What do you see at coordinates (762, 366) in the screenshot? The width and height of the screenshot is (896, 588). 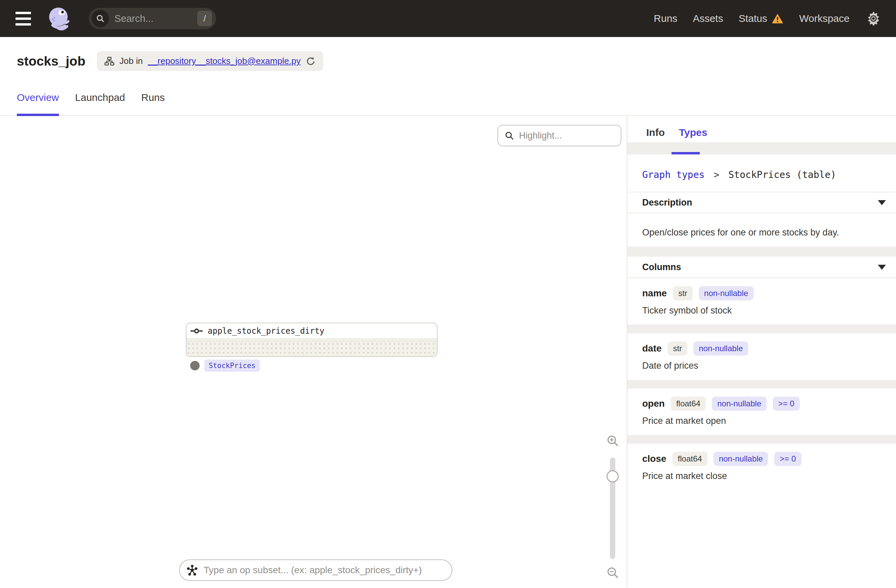 I see `column-description: Date of prices` at bounding box center [762, 366].